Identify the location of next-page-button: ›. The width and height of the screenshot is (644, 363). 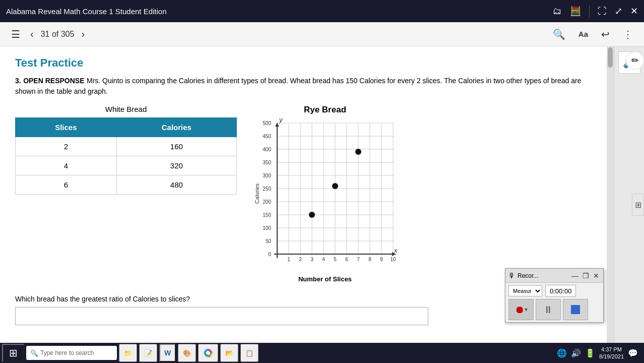
(83, 34).